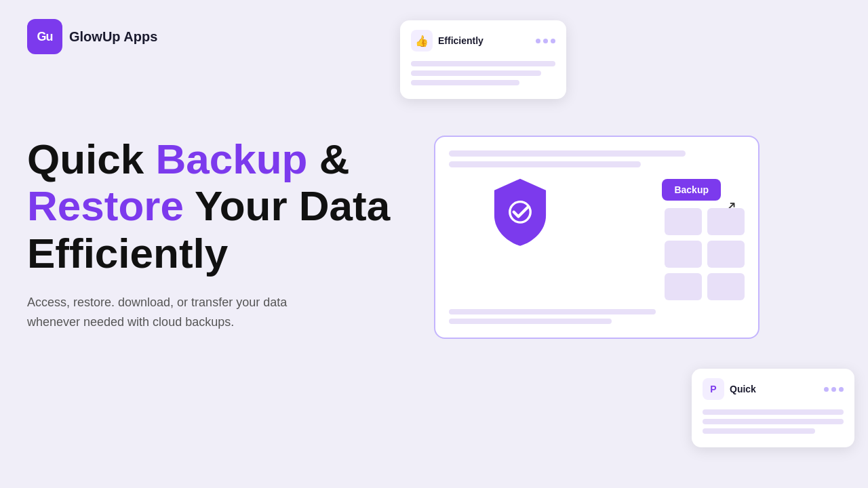 This screenshot has height=488, width=868. I want to click on subtitle: Access, restore. download, or transfer y…, so click(176, 312).